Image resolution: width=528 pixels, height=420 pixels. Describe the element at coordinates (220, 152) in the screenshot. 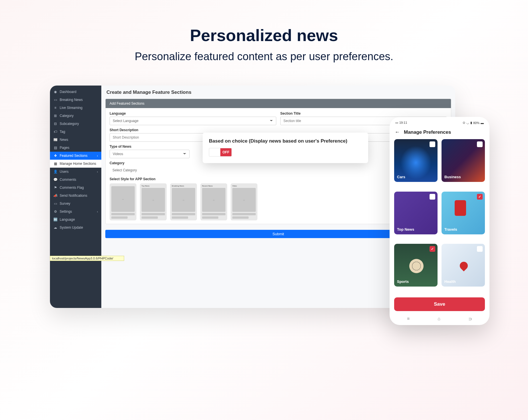

I see `preference-toggle: OFF` at that location.